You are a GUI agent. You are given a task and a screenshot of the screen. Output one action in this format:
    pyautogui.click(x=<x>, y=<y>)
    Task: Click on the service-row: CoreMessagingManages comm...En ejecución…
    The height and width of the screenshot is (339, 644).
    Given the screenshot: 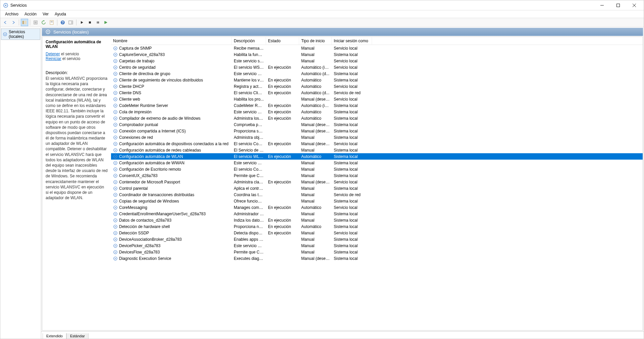 What is the action you would take?
    pyautogui.click(x=377, y=207)
    